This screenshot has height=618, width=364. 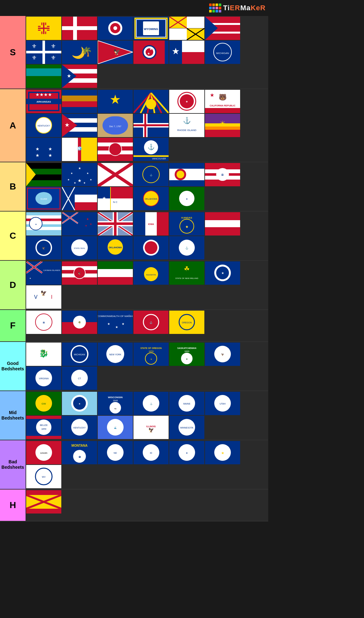 What do you see at coordinates (115, 52) in the screenshot?
I see `flag-american-samoa: 🦅` at bounding box center [115, 52].